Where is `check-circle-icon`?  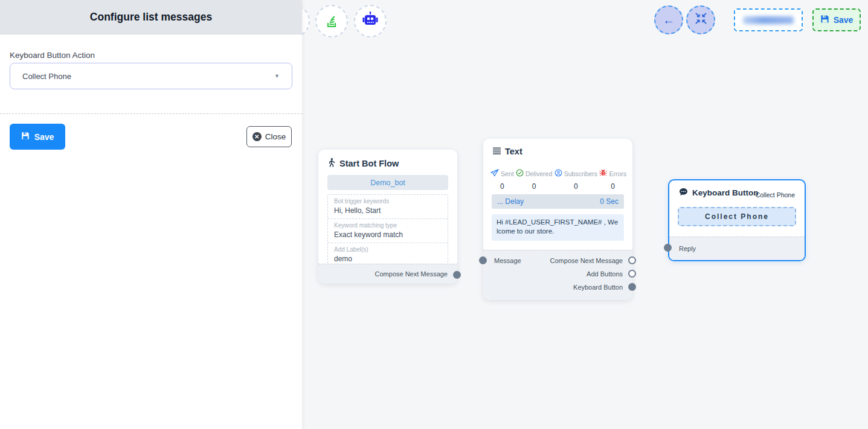 check-circle-icon is located at coordinates (519, 174).